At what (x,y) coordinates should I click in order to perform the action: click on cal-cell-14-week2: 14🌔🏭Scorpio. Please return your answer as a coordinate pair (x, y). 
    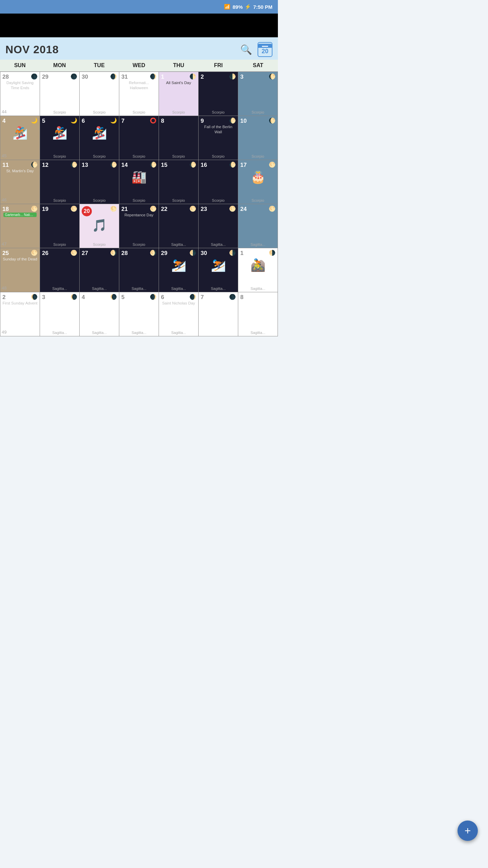
    Looking at the image, I should click on (139, 182).